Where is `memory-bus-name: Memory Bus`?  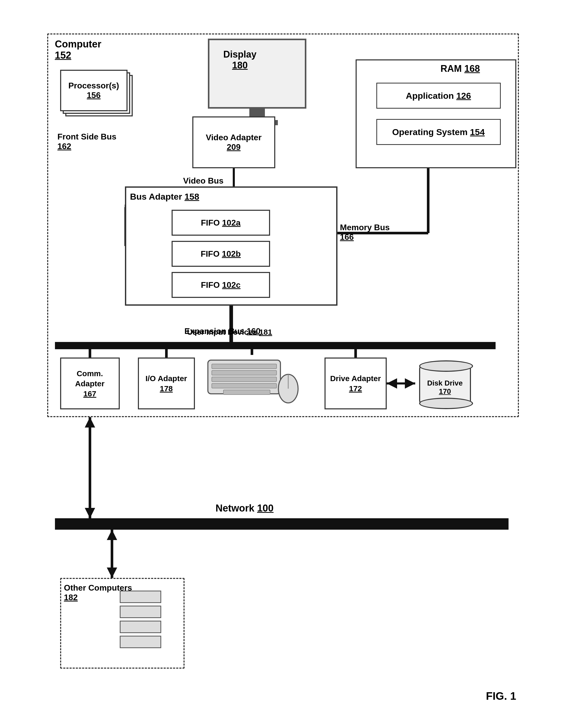
memory-bus-name: Memory Bus is located at coordinates (365, 227).